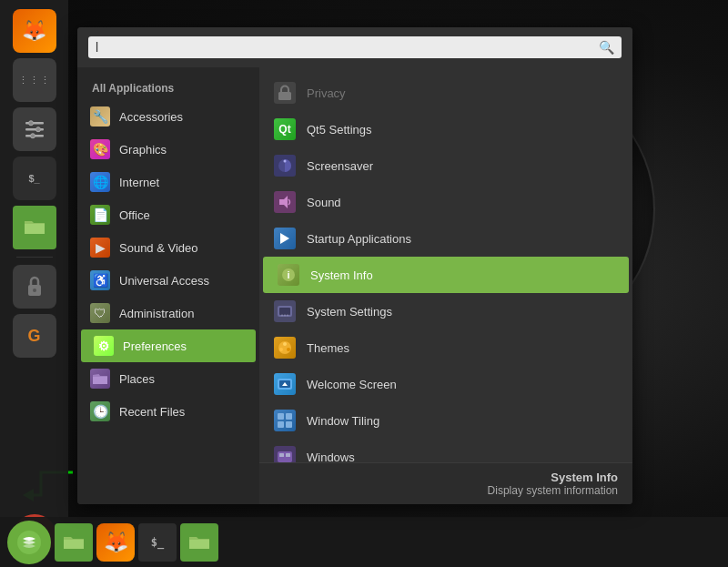  Describe the element at coordinates (35, 284) in the screenshot. I see `taskbar-left: 🦊 ⋮⋮⋮ $_ G ⏻` at that location.